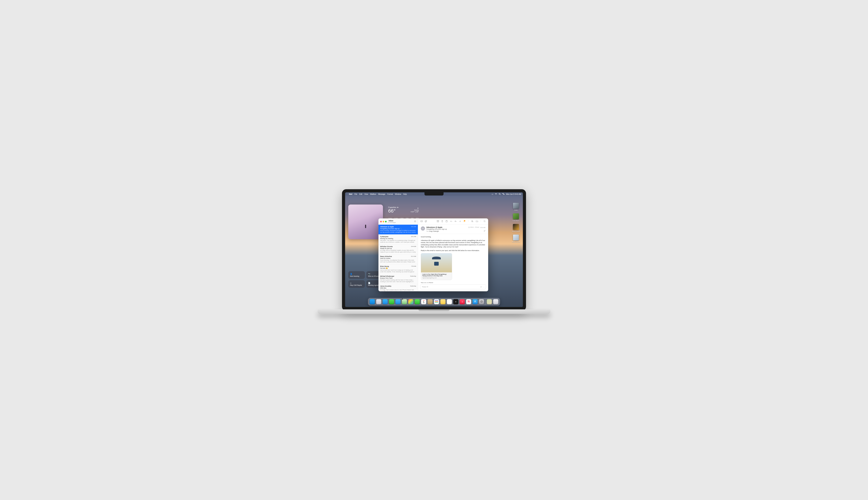  What do you see at coordinates (462, 302) in the screenshot?
I see `dock-app-music: ♫` at bounding box center [462, 302].